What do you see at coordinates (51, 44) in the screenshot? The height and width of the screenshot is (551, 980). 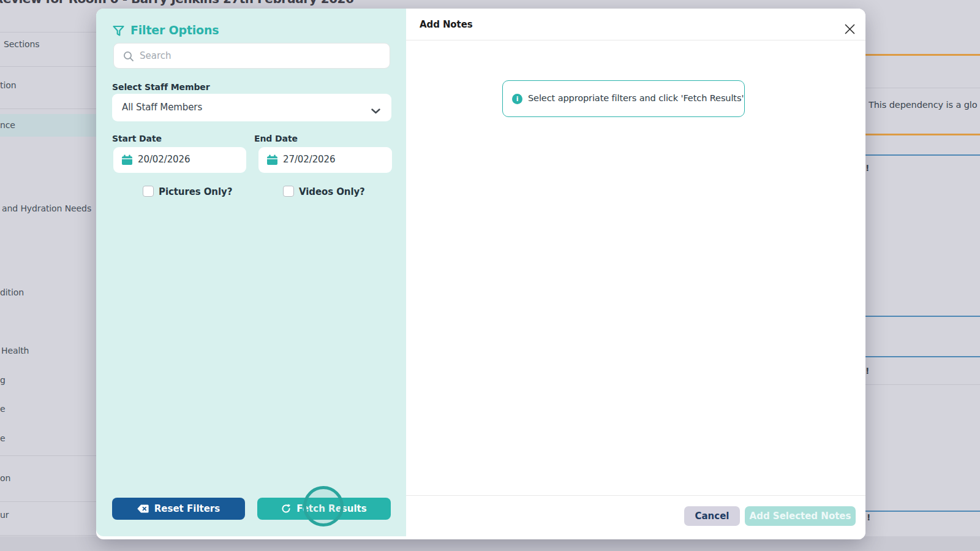 I see `sidebar-item: Sections` at bounding box center [51, 44].